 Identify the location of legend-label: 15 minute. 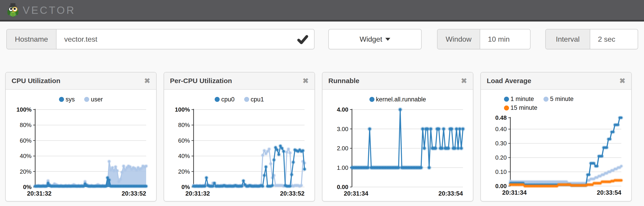
(524, 108).